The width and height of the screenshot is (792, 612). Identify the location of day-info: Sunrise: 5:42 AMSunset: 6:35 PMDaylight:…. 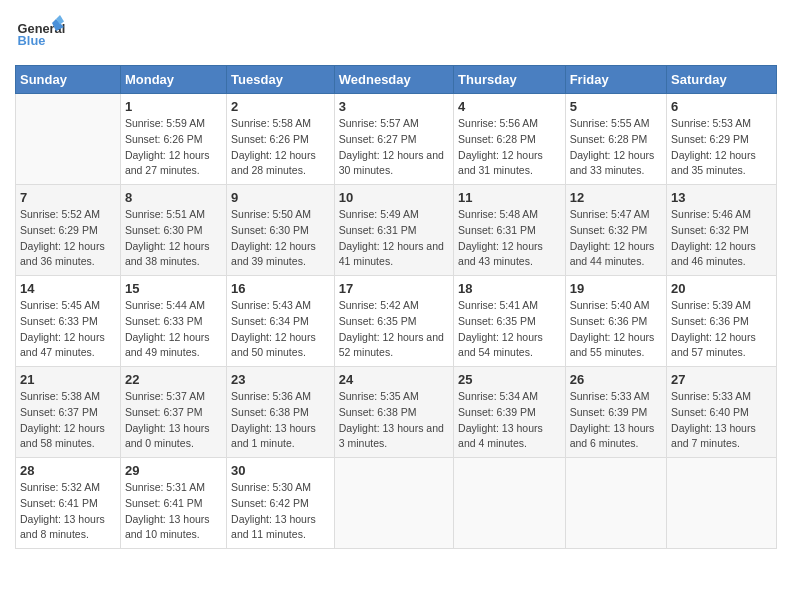
(394, 330).